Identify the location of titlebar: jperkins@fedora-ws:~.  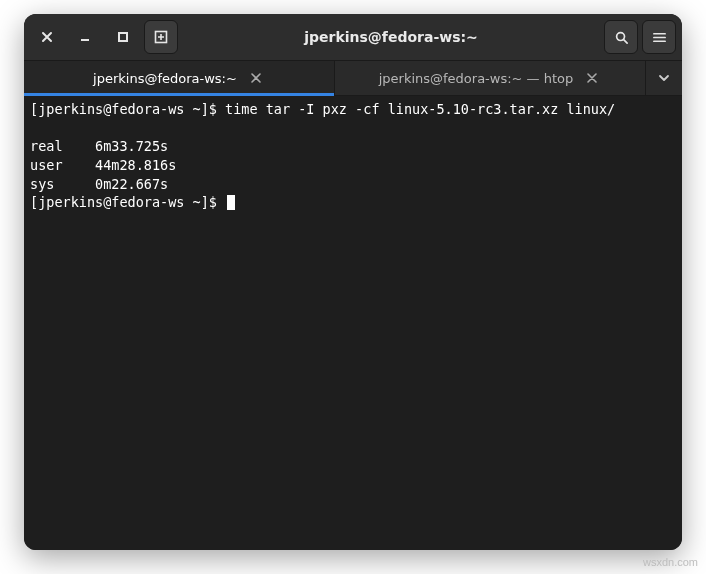
(353, 37).